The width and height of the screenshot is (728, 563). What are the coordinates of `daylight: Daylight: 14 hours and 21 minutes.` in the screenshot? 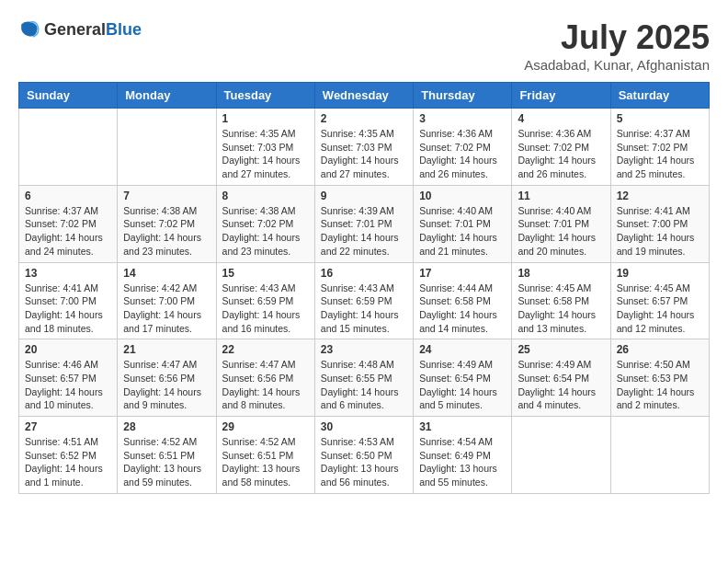 It's located at (458, 245).